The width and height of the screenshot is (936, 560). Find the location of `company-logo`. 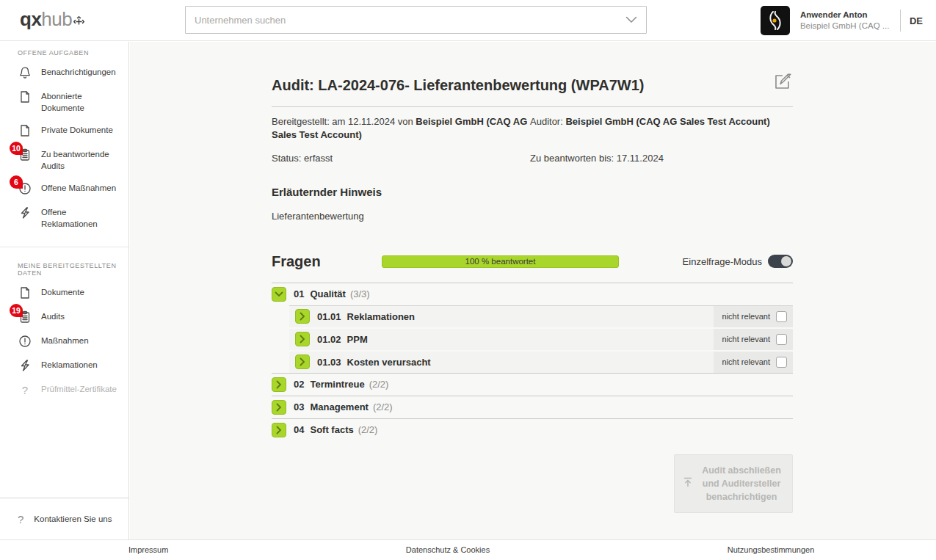

company-logo is located at coordinates (775, 21).